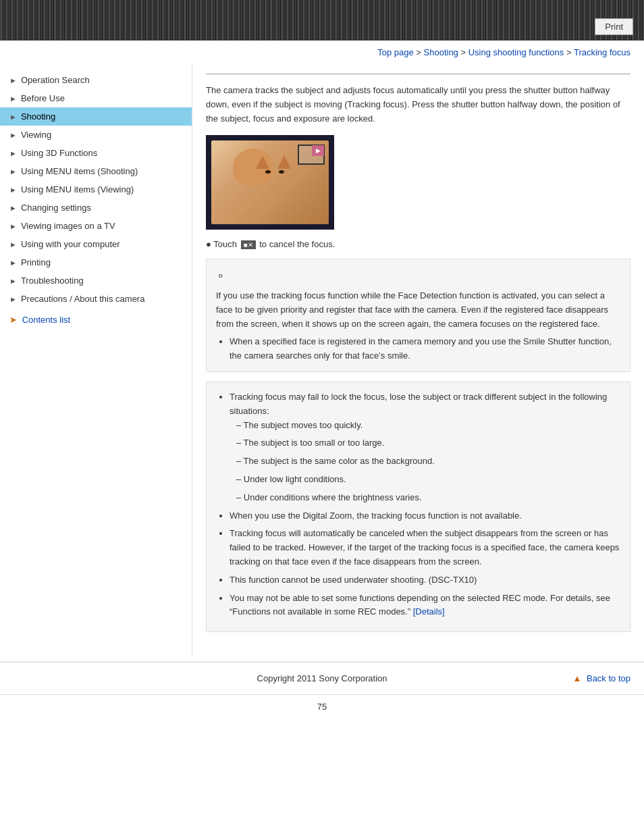 The height and width of the screenshot is (834, 644). What do you see at coordinates (70, 244) in the screenshot?
I see `sidebar-item-label: Using with your computer` at bounding box center [70, 244].